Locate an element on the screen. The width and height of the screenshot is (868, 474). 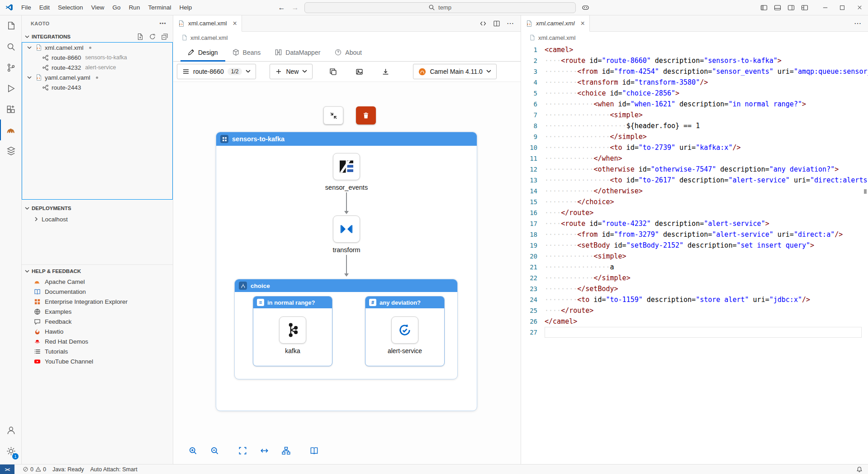
code-line: 20············<simple> is located at coordinates (695, 256).